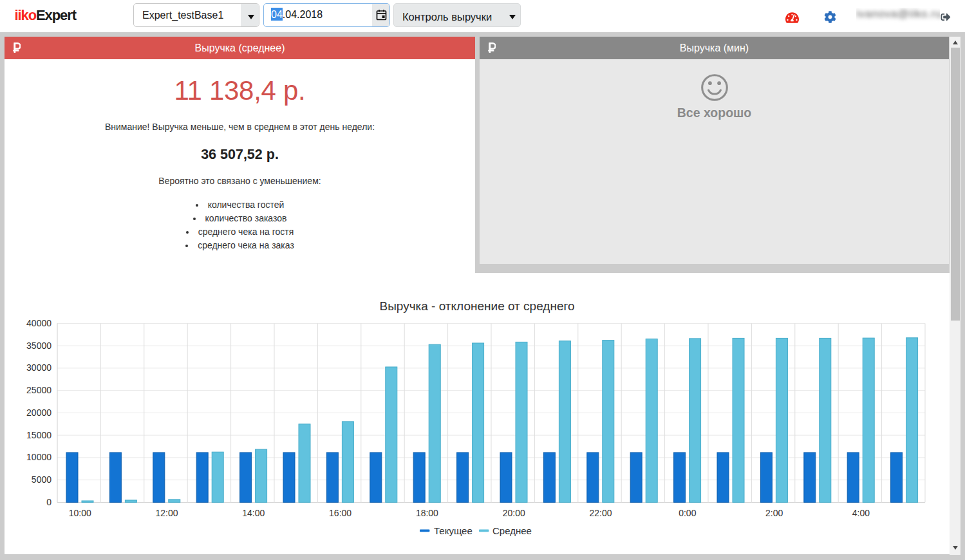 This screenshot has height=560, width=965. Describe the element at coordinates (49, 502) in the screenshot. I see `svg-text: 0` at that location.